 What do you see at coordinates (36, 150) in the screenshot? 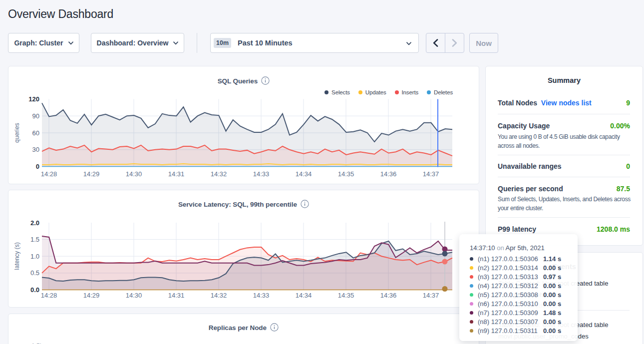
I see `svg-text: 30` at bounding box center [36, 150].